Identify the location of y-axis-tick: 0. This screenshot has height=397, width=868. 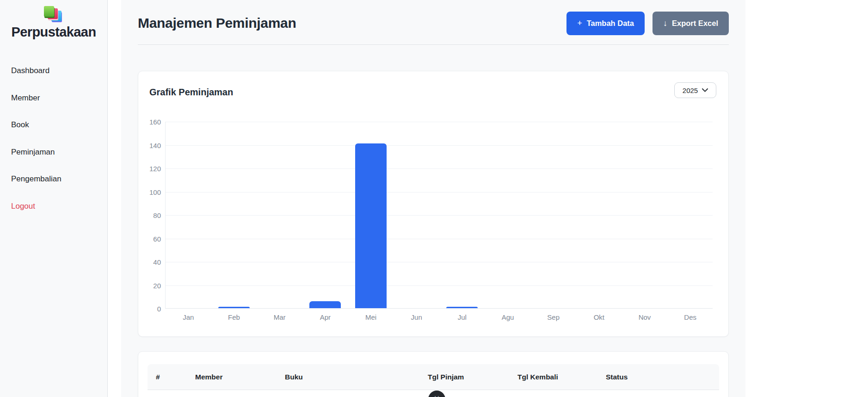
(159, 309).